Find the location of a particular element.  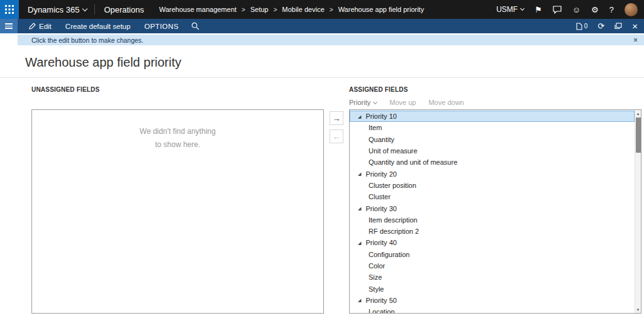

tree-item-row: Style is located at coordinates (492, 288).